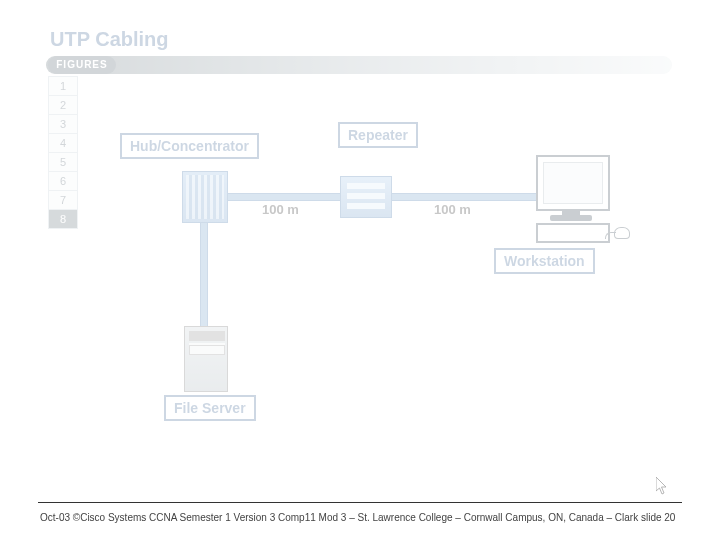 The image size is (720, 540). What do you see at coordinates (63, 219) in the screenshot?
I see `figure-tab-8: 8` at bounding box center [63, 219].